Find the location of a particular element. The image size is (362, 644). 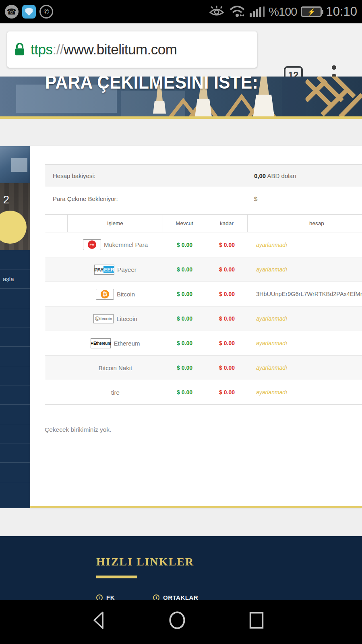

status-time: 10:10 is located at coordinates (341, 12).